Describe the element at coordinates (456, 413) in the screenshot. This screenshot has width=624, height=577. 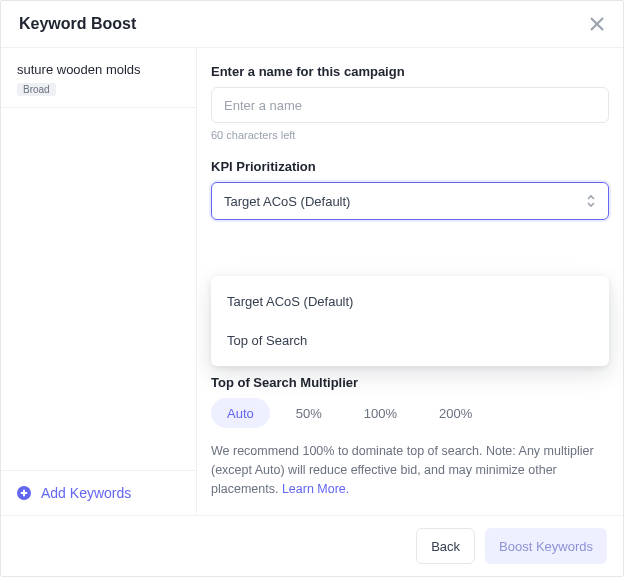
I see `tos-pill-200: 200%` at that location.